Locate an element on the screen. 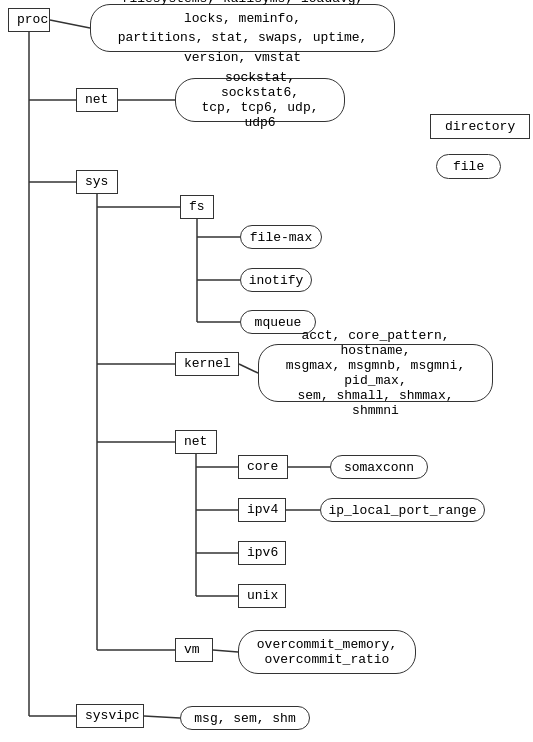  legend-file: file is located at coordinates (468, 166).